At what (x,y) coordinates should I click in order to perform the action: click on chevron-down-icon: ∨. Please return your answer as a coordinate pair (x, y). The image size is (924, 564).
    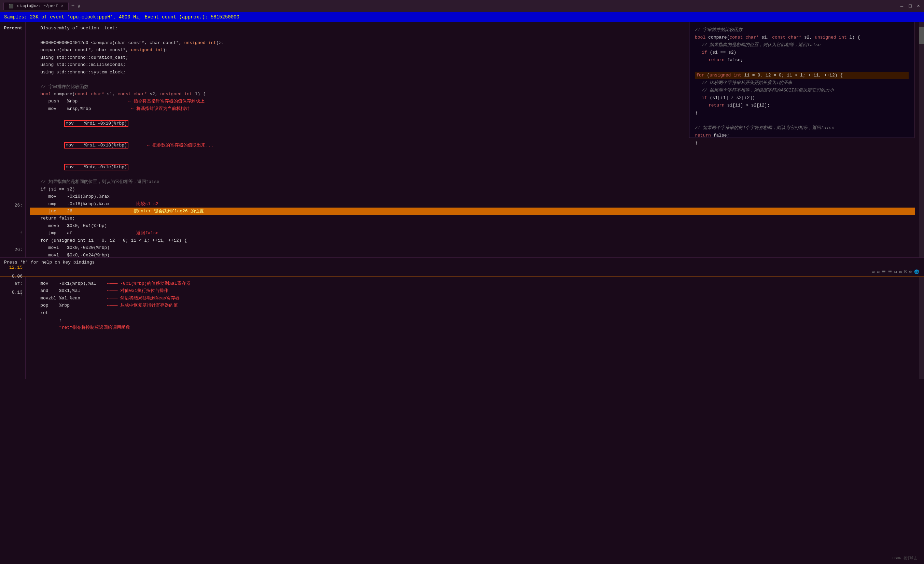
    Looking at the image, I should click on (79, 6).